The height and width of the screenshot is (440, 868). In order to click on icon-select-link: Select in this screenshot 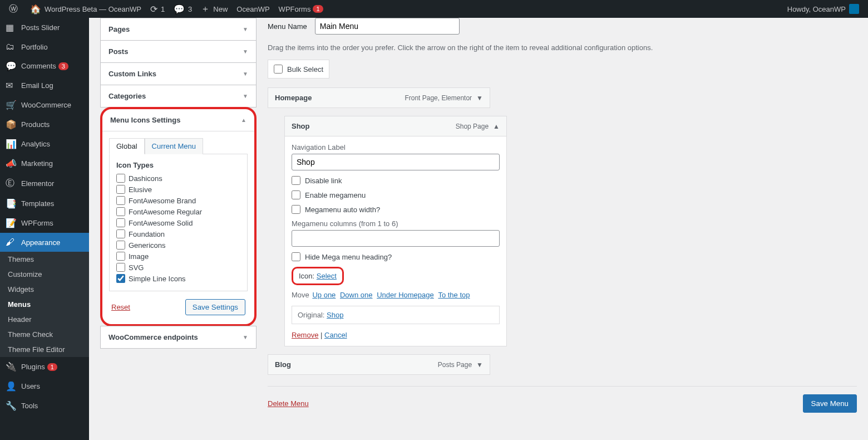, I will do `click(327, 276)`.